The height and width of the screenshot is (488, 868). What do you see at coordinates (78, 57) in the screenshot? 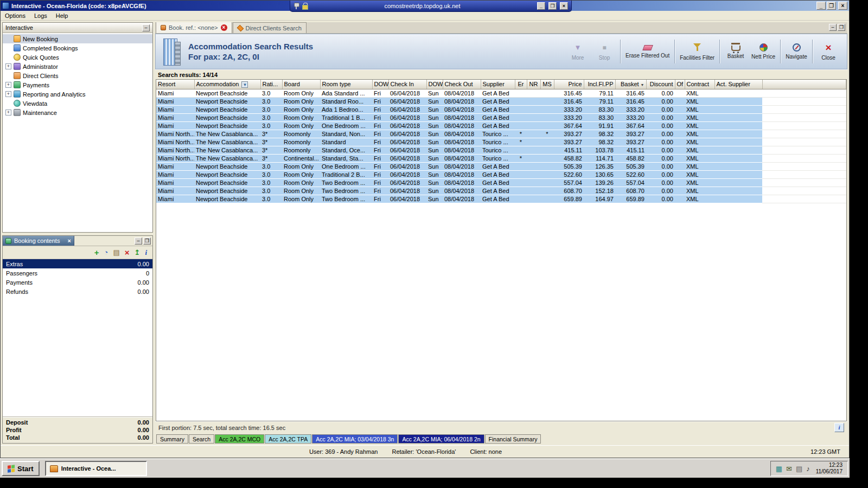
I see `sidebar-item-quick-quotes: Quick Quotes` at bounding box center [78, 57].